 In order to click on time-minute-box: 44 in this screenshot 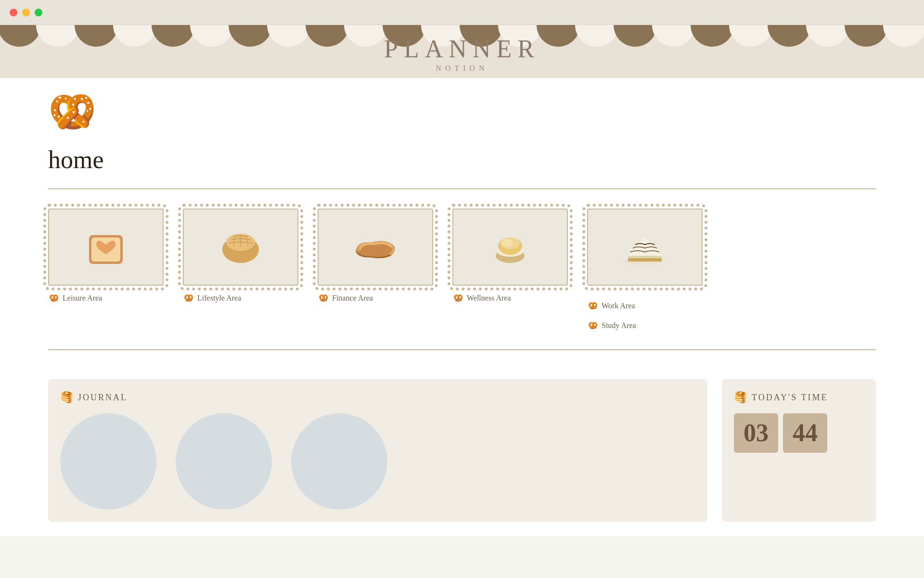, I will do `click(805, 433)`.